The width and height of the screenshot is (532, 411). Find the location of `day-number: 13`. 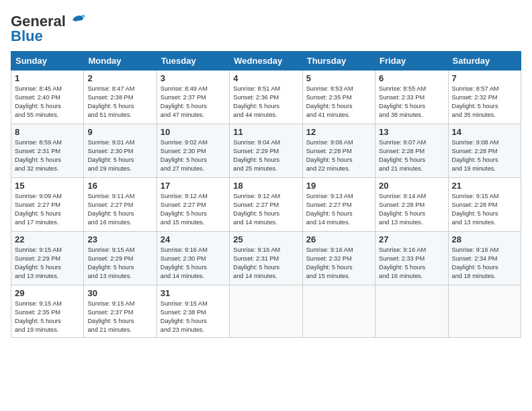

day-number: 13 is located at coordinates (411, 132).